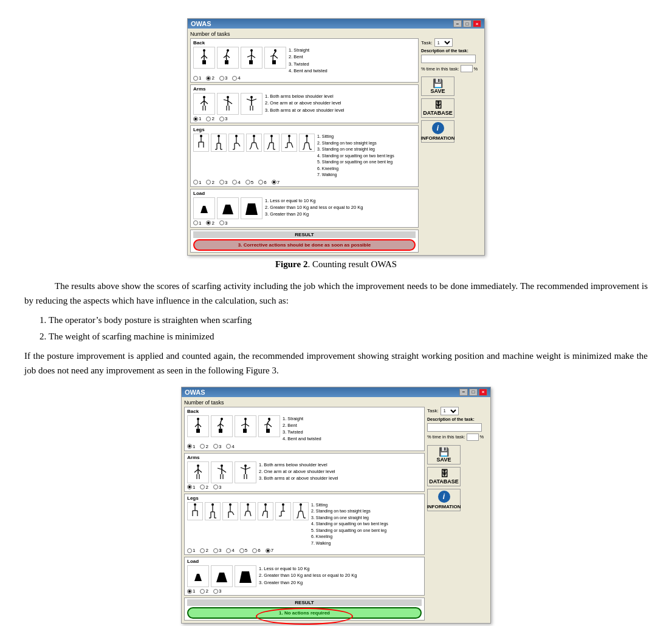 Image resolution: width=672 pixels, height=626 pixels. I want to click on legs-radio-4: 4, so click(236, 182).